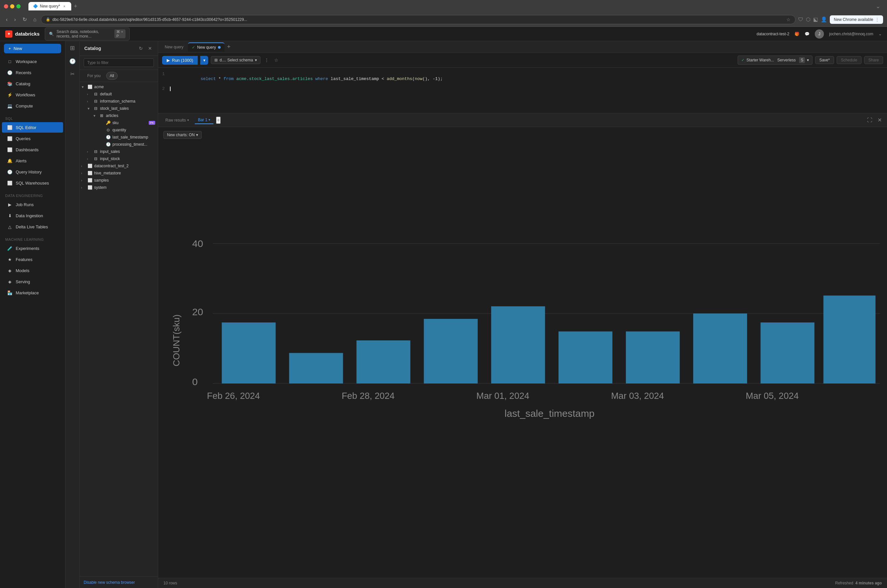  What do you see at coordinates (119, 123) in the screenshot?
I see `tree-item-sku: 🔑 sku PK` at bounding box center [119, 123].